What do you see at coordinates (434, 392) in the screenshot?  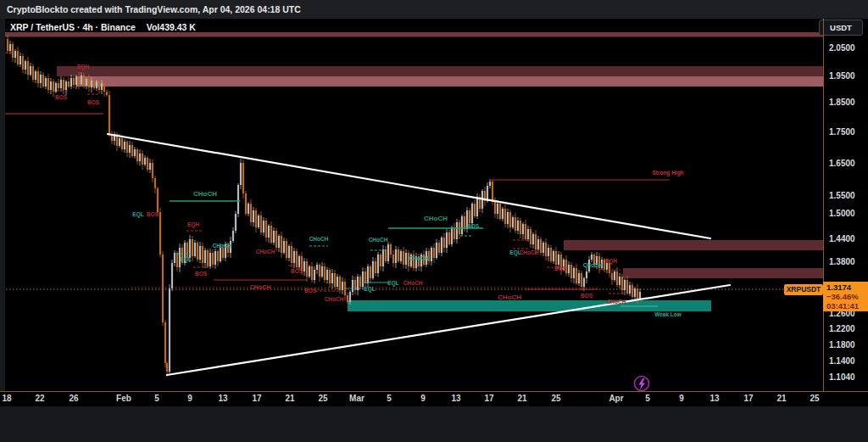 I see `time-axis-border` at bounding box center [434, 392].